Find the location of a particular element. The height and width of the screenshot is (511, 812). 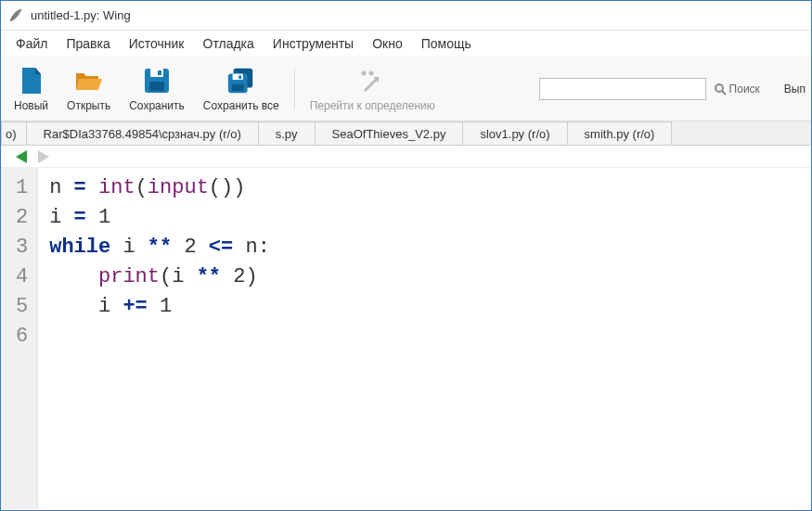

save-all-label: Сохранить все is located at coordinates (241, 106).